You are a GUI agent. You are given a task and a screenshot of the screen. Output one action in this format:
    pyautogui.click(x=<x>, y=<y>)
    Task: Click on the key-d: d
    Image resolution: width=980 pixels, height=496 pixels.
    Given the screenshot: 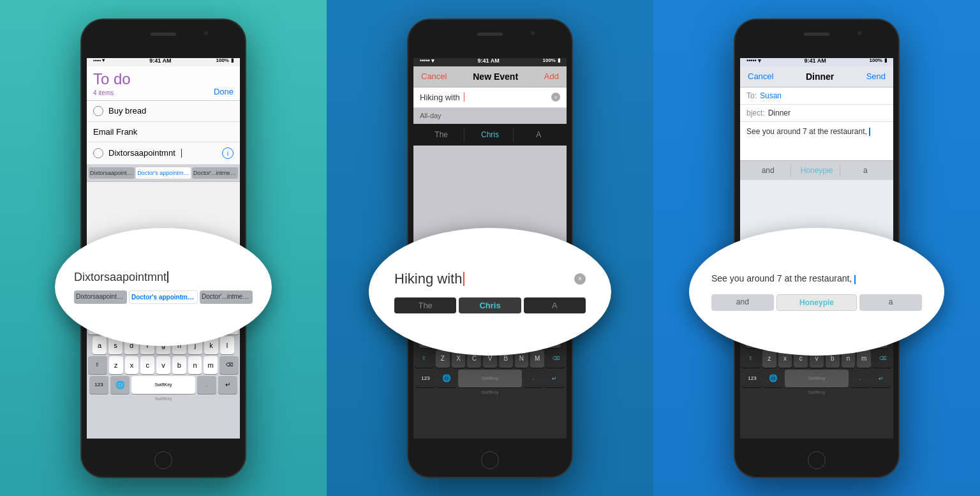 What is the action you would take?
    pyautogui.click(x=131, y=345)
    